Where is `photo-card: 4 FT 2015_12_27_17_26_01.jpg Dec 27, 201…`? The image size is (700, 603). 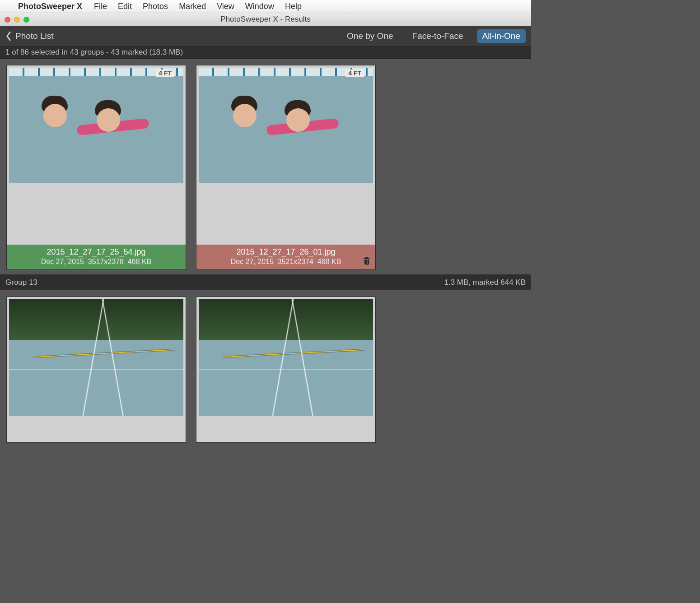
photo-card: 4 FT 2015_12_27_17_26_01.jpg Dec 27, 201… is located at coordinates (286, 167).